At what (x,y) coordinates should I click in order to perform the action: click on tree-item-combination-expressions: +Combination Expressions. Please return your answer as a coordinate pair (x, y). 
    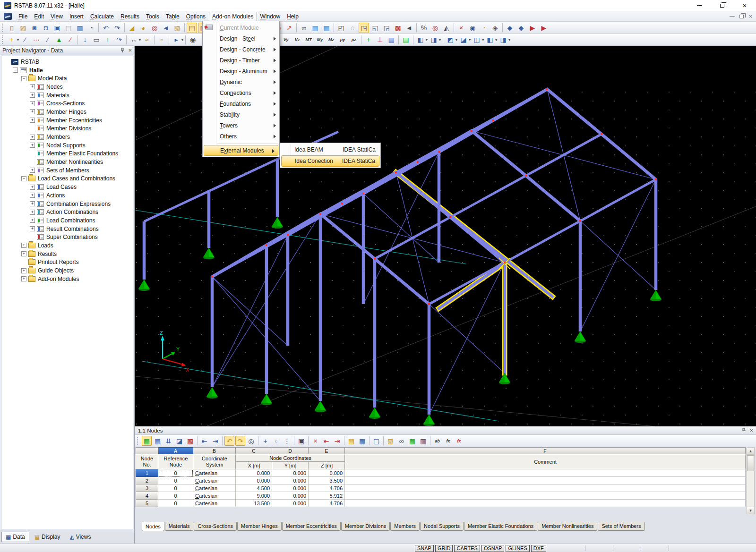
    Looking at the image, I should click on (67, 204).